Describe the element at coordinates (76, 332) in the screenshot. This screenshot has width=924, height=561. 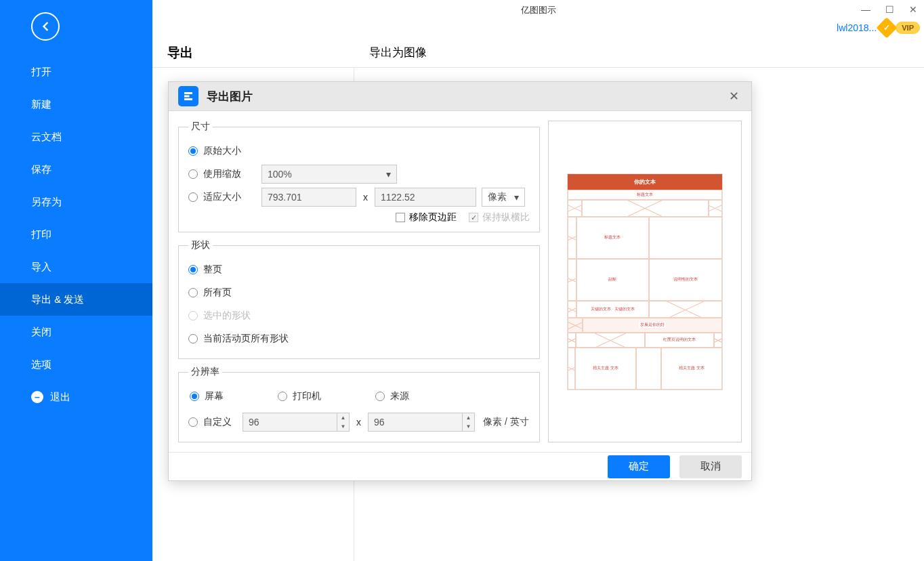
I see `sidebar-item-close: 关闭` at that location.